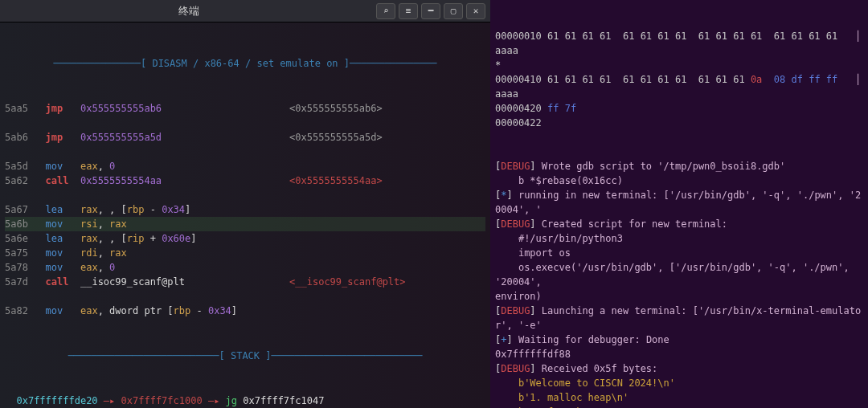 The height and width of the screenshot is (408, 868). Describe the element at coordinates (679, 253) in the screenshot. I see `log-line: import os` at that location.